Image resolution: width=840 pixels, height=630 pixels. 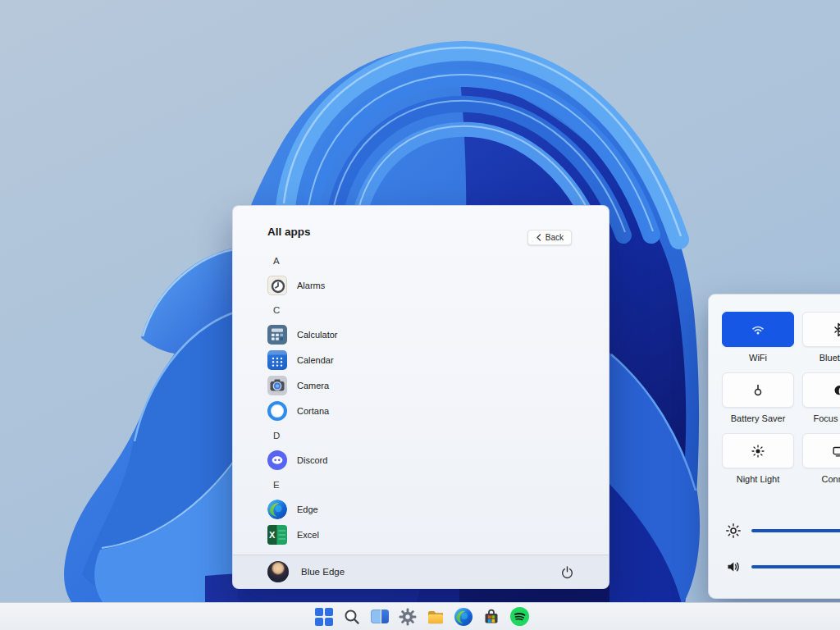 What do you see at coordinates (313, 411) in the screenshot?
I see `app-label: Cortana` at bounding box center [313, 411].